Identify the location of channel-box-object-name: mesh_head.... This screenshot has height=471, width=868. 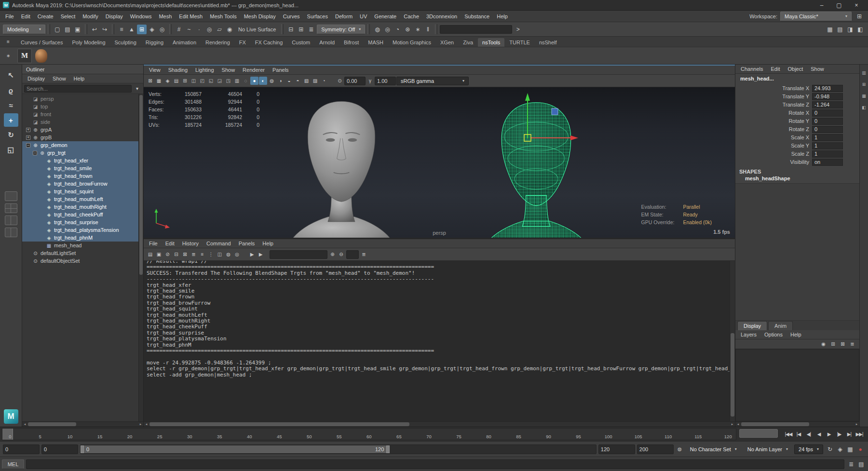
(798, 79).